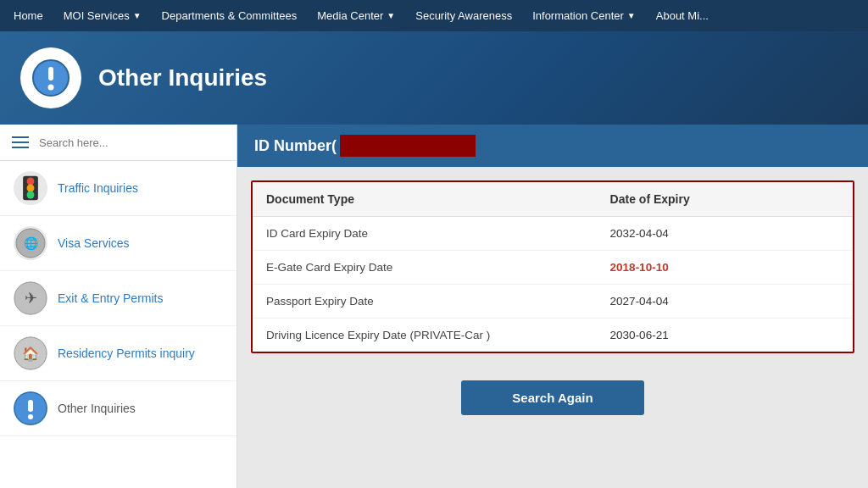 The image size is (868, 488). I want to click on other-icon-svg, so click(31, 408).